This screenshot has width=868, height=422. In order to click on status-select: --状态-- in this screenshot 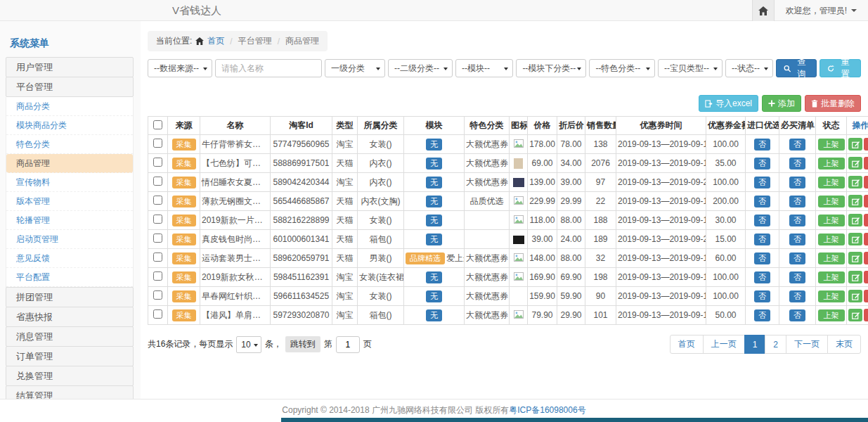, I will do `click(749, 68)`.